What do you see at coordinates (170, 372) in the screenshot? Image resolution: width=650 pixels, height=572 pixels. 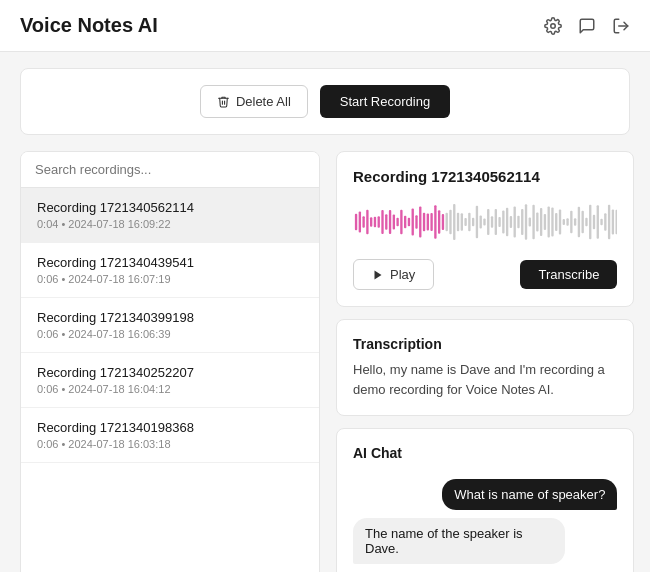 I see `recording-item-title: Recording 1721340252207` at bounding box center [170, 372].